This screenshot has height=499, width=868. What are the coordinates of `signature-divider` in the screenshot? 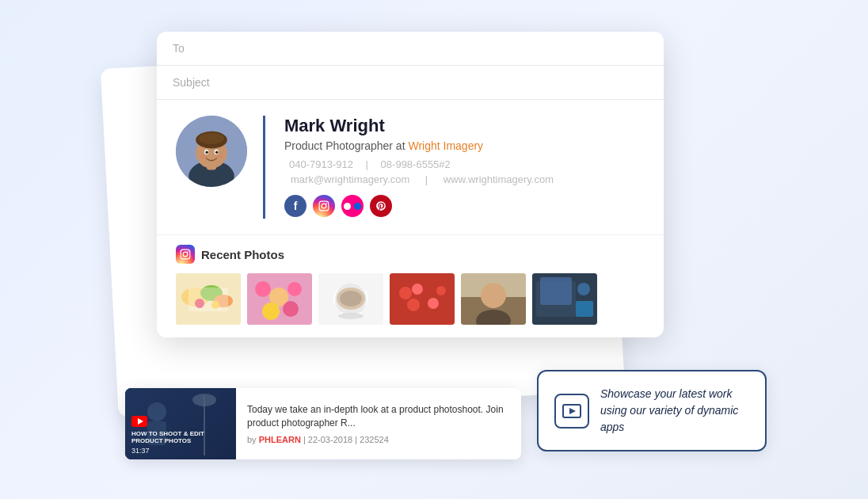 It's located at (265, 167).